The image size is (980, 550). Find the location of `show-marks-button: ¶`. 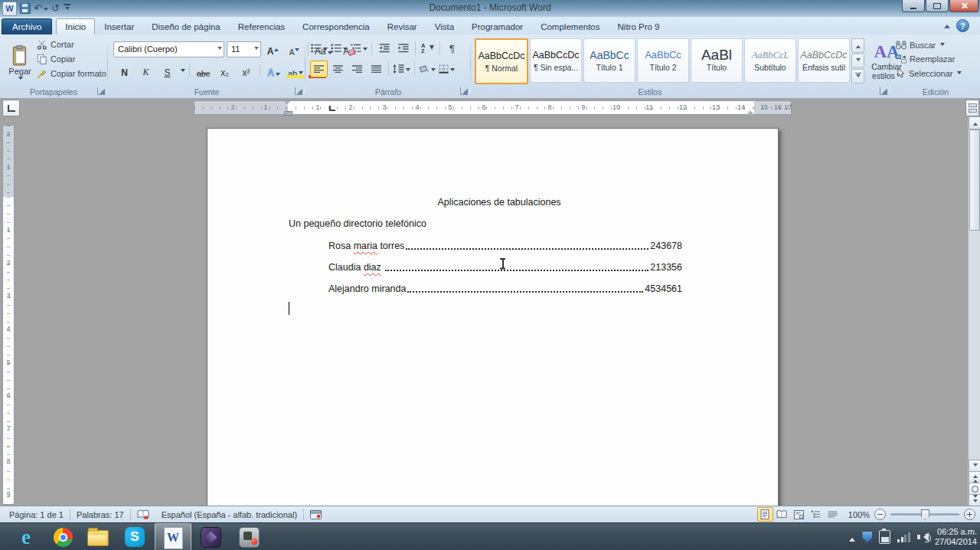

show-marks-button: ¶ is located at coordinates (452, 48).